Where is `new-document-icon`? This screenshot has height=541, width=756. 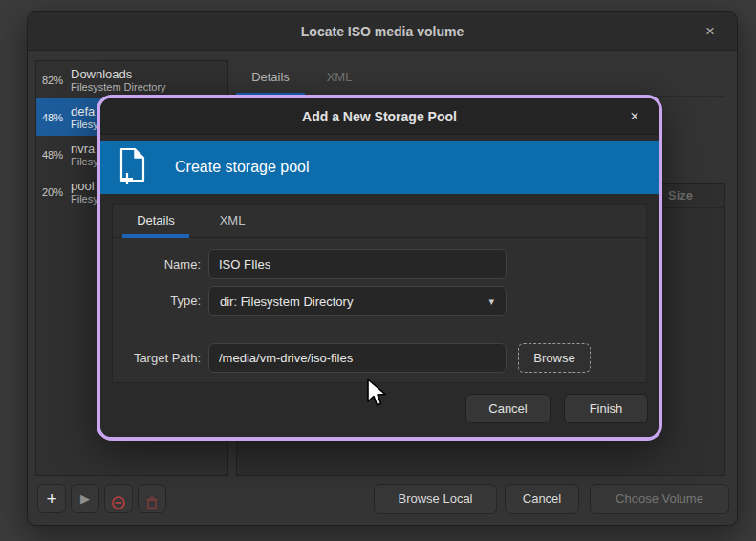
new-document-icon is located at coordinates (133, 167).